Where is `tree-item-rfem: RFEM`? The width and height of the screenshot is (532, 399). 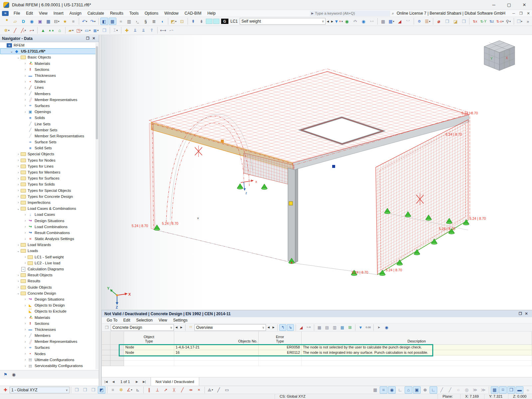
tree-item-rfem: RFEM is located at coordinates (48, 45).